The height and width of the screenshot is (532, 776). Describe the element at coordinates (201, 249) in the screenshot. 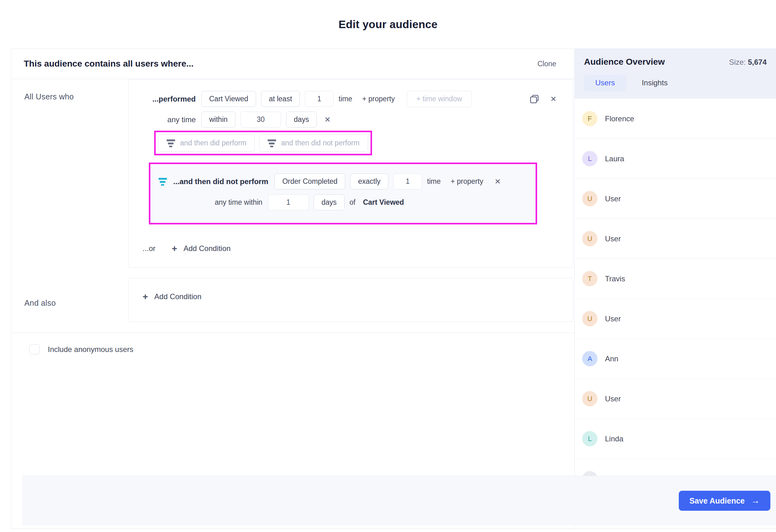

I see `add-condition-button: + Add Condition` at that location.